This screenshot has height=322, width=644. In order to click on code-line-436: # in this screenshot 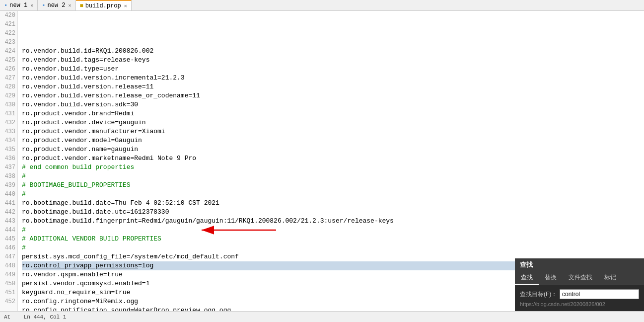, I will do `click(333, 194)`.